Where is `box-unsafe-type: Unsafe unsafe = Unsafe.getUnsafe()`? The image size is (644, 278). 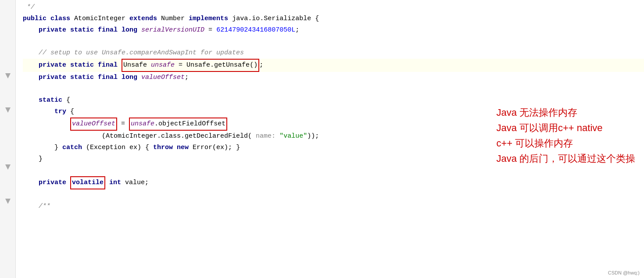
box-unsafe-type: Unsafe unsafe = Unsafe.getUnsafe() is located at coordinates (190, 65).